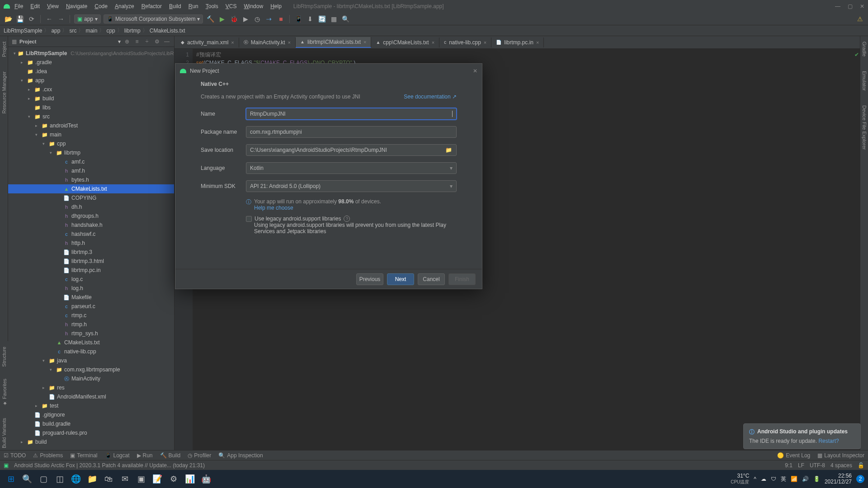  What do you see at coordinates (774, 479) in the screenshot?
I see `security-icon: 🛡` at bounding box center [774, 479].